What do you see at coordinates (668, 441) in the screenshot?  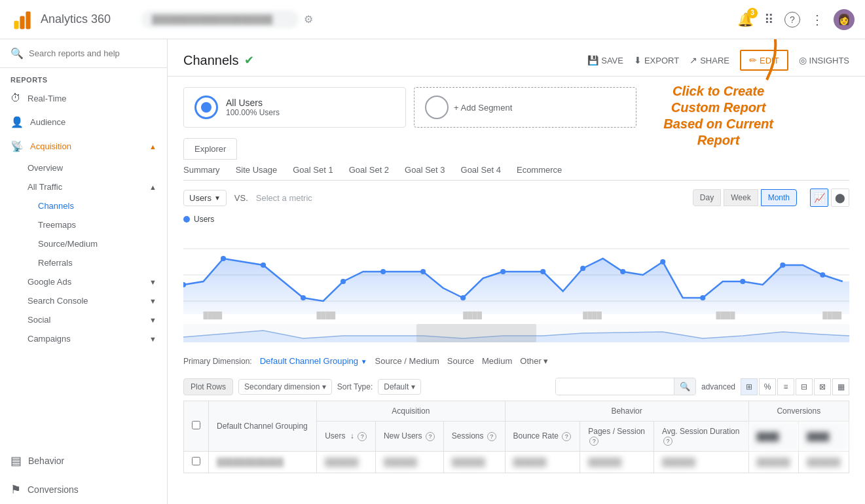 I see `avg-session-help-icon: ?` at bounding box center [668, 441].